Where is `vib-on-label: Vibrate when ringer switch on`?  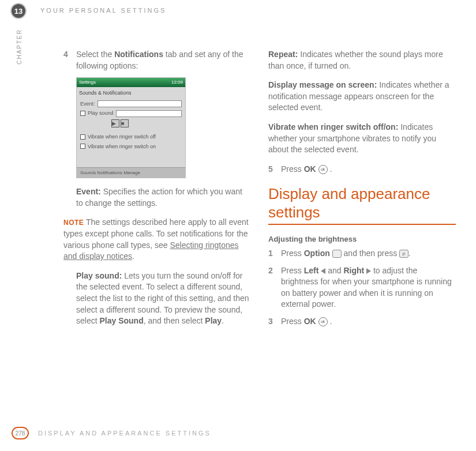 vib-on-label: Vibrate when ringer switch on is located at coordinates (122, 146).